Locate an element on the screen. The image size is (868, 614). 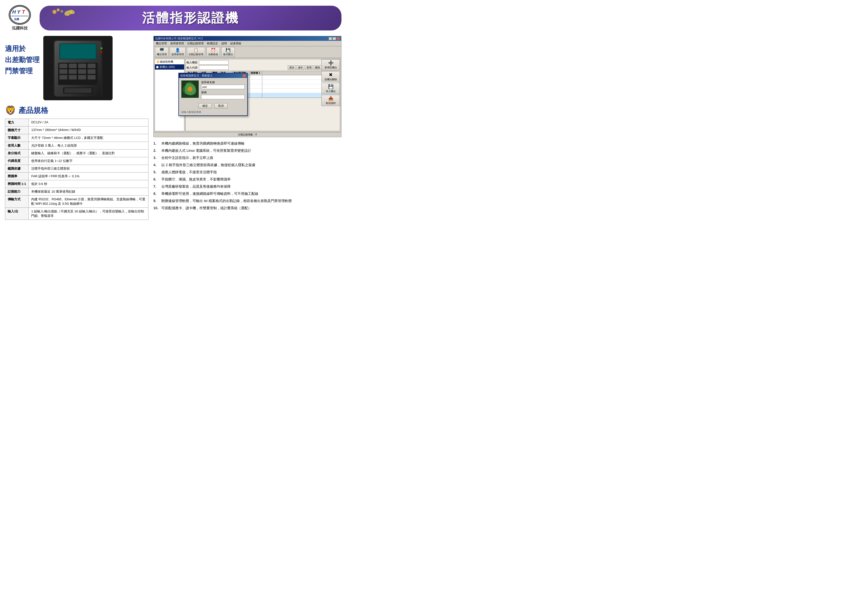
feature-item: 3. 全程中文語音指示，新手立即上路 is located at coordinates (247, 158).